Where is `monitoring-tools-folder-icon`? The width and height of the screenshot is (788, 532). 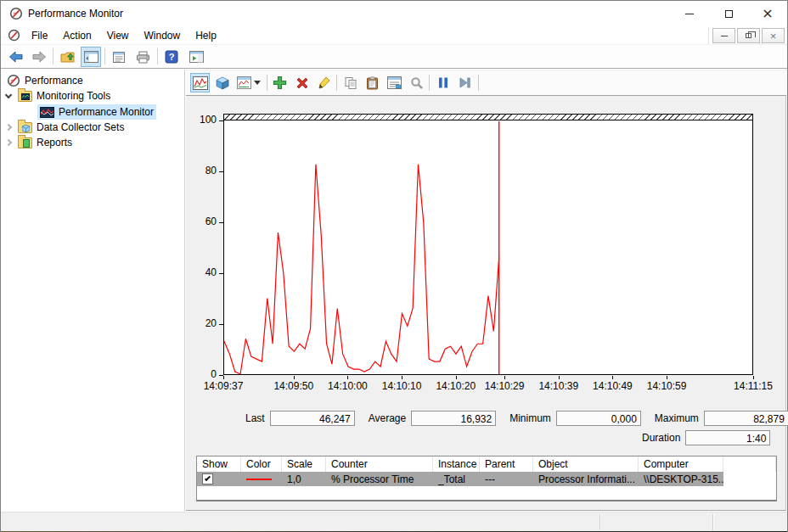
monitoring-tools-folder-icon is located at coordinates (25, 97).